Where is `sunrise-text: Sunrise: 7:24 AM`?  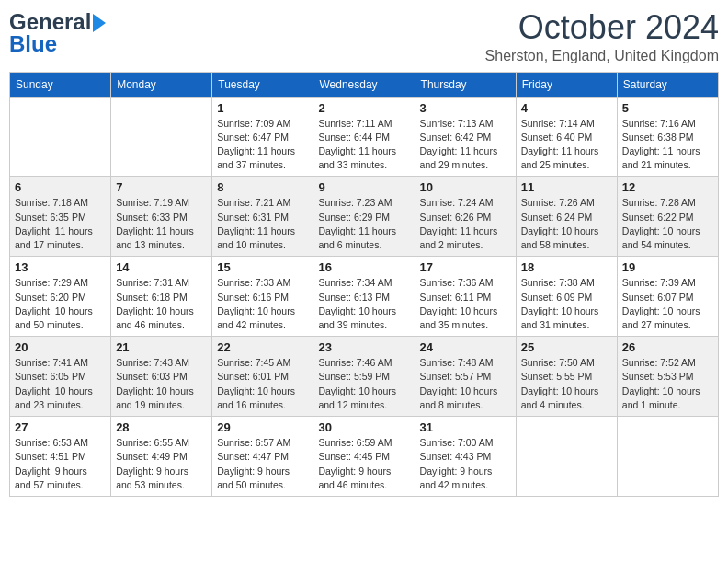 sunrise-text: Sunrise: 7:24 AM is located at coordinates (457, 202).